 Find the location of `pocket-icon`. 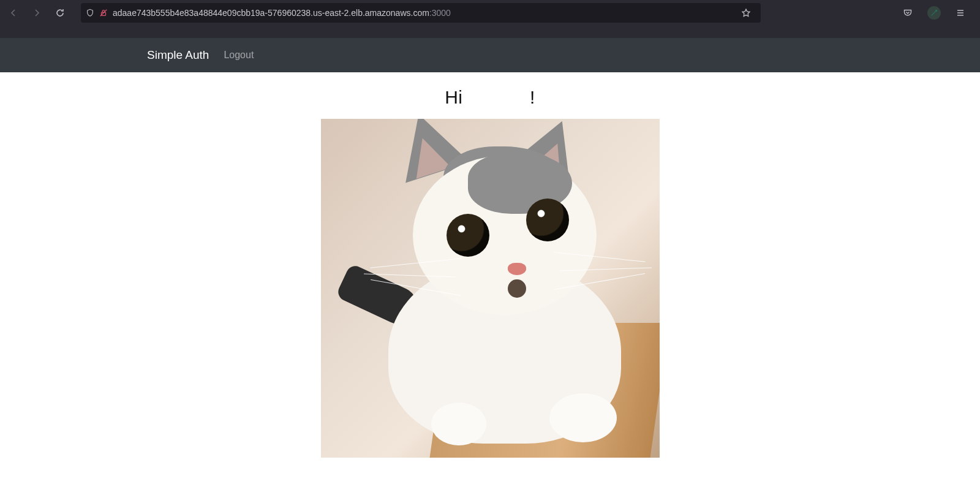

pocket-icon is located at coordinates (908, 13).